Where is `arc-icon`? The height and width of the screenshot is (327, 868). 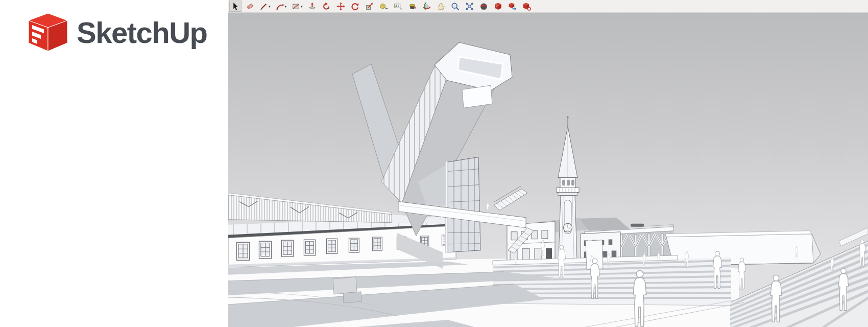 arc-icon is located at coordinates (280, 6).